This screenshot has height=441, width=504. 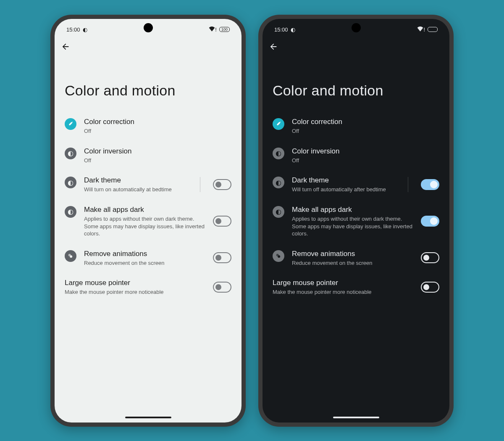 What do you see at coordinates (345, 190) in the screenshot?
I see `dark-theme-sub: Will turn off automatically after bedtim…` at bounding box center [345, 190].